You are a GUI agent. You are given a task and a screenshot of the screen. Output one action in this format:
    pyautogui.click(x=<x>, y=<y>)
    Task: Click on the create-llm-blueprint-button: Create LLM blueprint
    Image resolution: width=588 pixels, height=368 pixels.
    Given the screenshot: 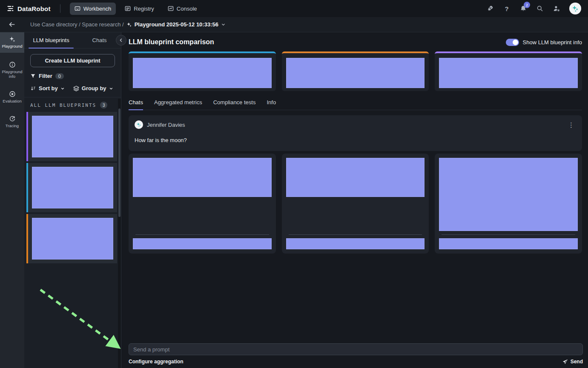 What is the action you would take?
    pyautogui.click(x=72, y=60)
    